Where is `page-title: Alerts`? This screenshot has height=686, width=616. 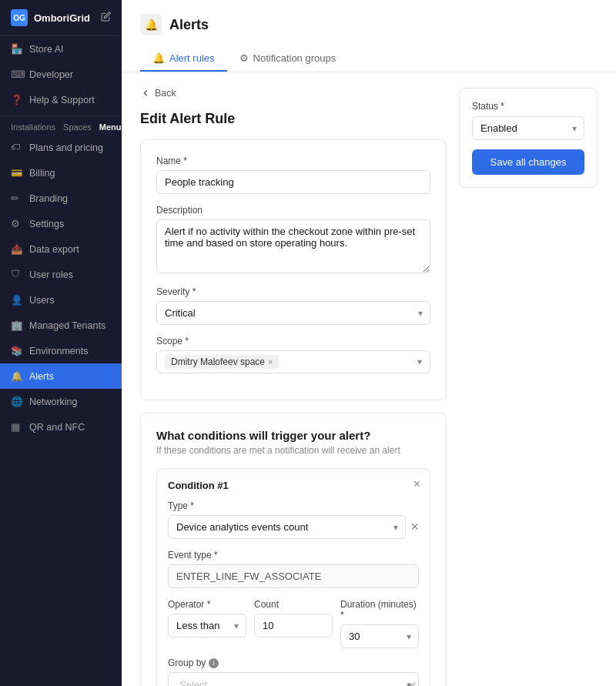
page-title: Alerts is located at coordinates (189, 25).